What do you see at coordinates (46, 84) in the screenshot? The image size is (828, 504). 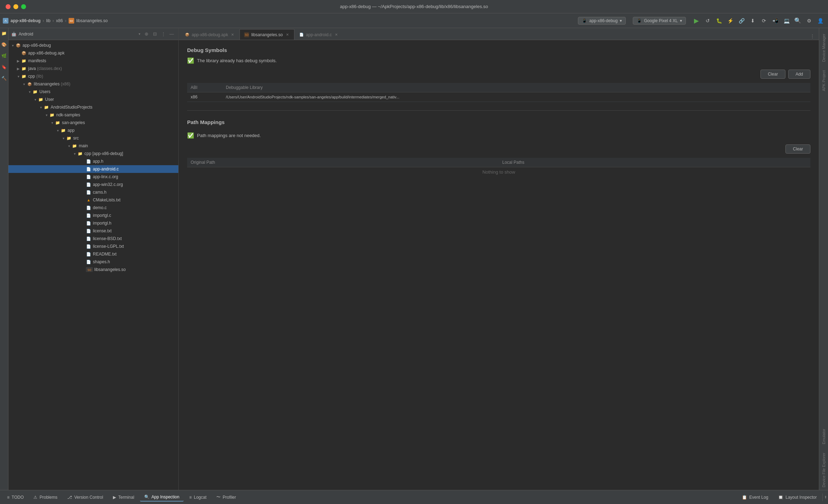 I see `tree-label: libsanangeles` at bounding box center [46, 84].